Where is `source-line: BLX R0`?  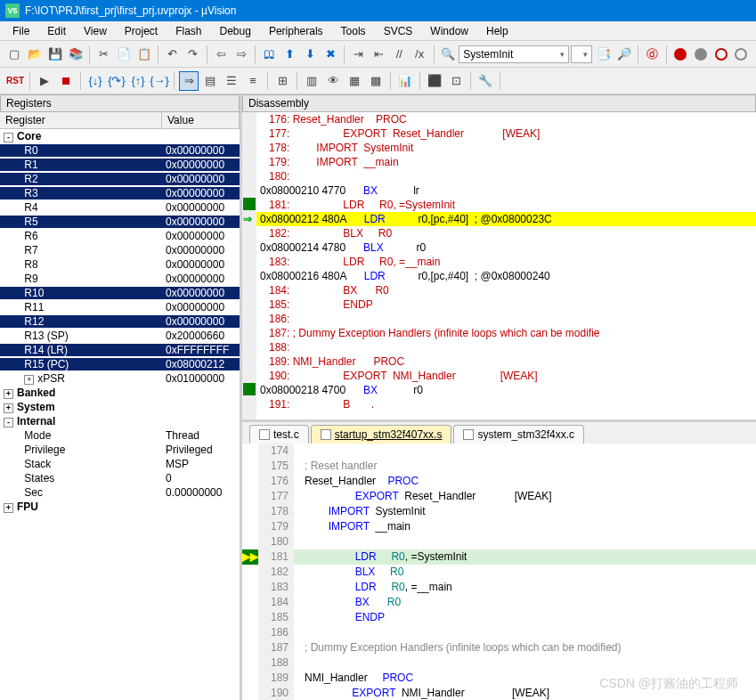
source-line: BLX R0 is located at coordinates (499, 572).